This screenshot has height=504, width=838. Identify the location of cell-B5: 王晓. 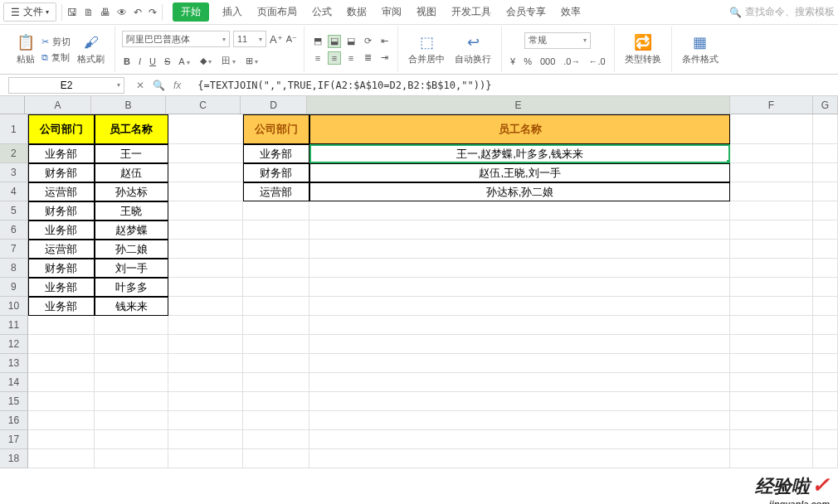
(132, 211).